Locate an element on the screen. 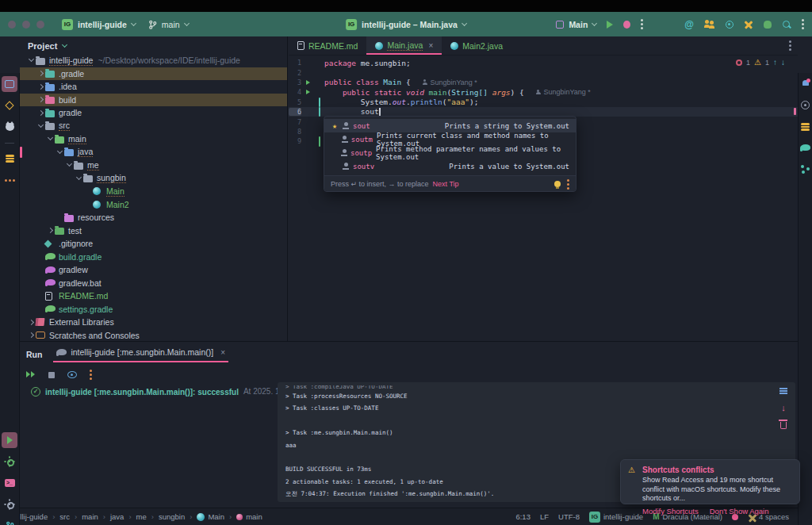 The image size is (812, 525). tree-item-sungbin: sungbin is located at coordinates (154, 179).